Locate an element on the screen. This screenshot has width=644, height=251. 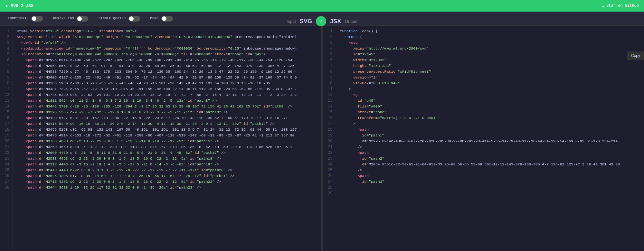
toggle-functional-label: FUNCTIONAL is located at coordinates (18, 19).